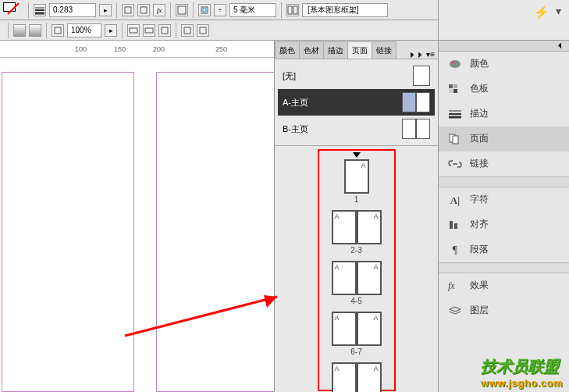  What do you see at coordinates (149, 30) in the screenshot?
I see `misc-b-icon` at bounding box center [149, 30].